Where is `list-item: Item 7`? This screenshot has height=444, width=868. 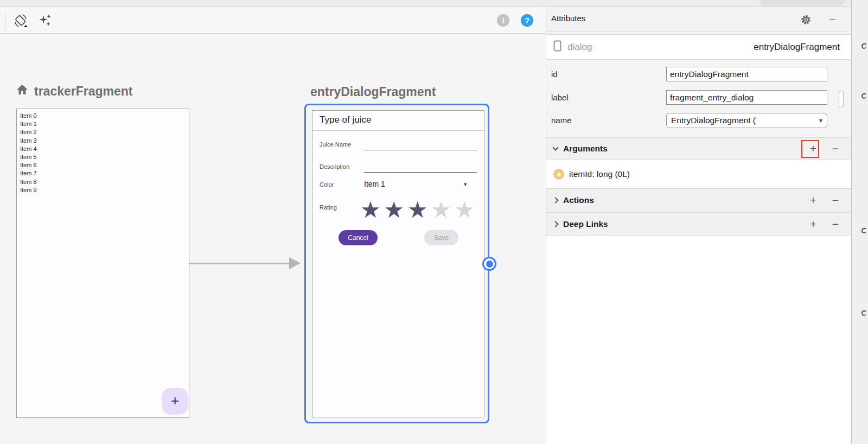
list-item: Item 7 is located at coordinates (104, 174).